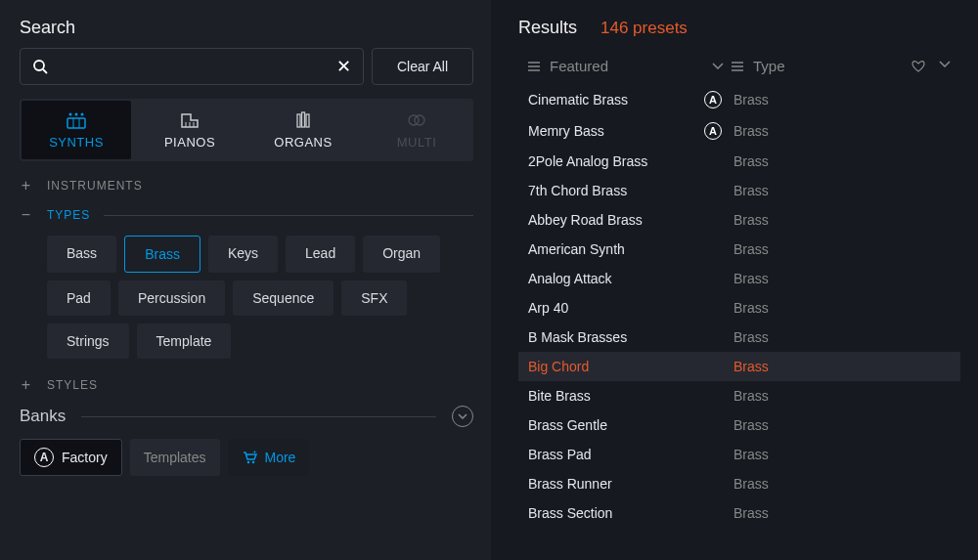 The width and height of the screenshot is (978, 560). Describe the element at coordinates (739, 220) in the screenshot. I see `preset-row: Abbey Road BrassBrass` at that location.